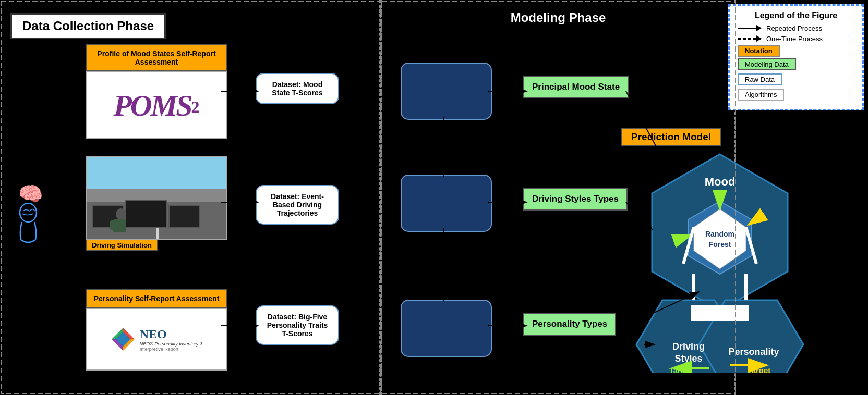  What do you see at coordinates (156, 203) in the screenshot?
I see `driving-section: Driving Simulation` at bounding box center [156, 203].